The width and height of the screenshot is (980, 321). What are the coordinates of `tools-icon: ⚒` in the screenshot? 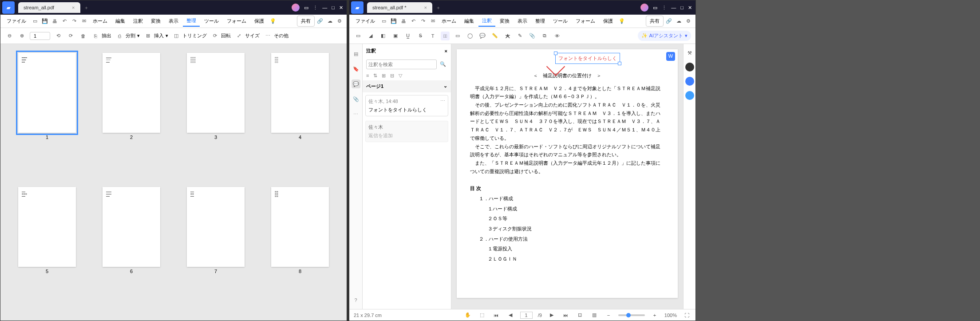 It's located at (690, 53).